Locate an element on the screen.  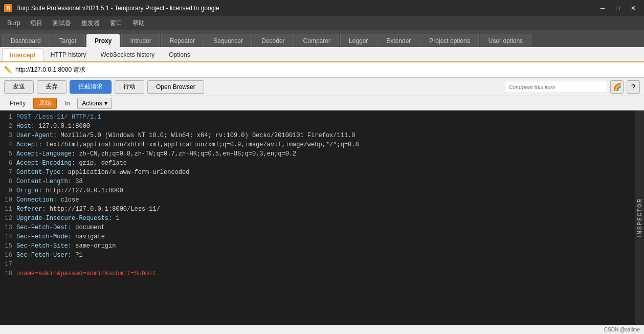
subtab-options: Options is located at coordinates (179, 55).